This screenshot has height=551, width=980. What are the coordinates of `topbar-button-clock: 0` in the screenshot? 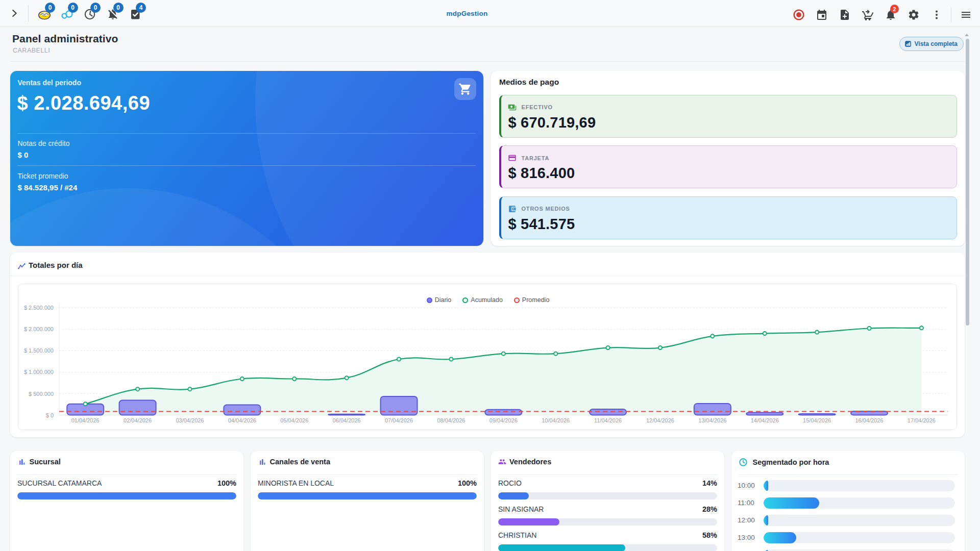 It's located at (90, 14).